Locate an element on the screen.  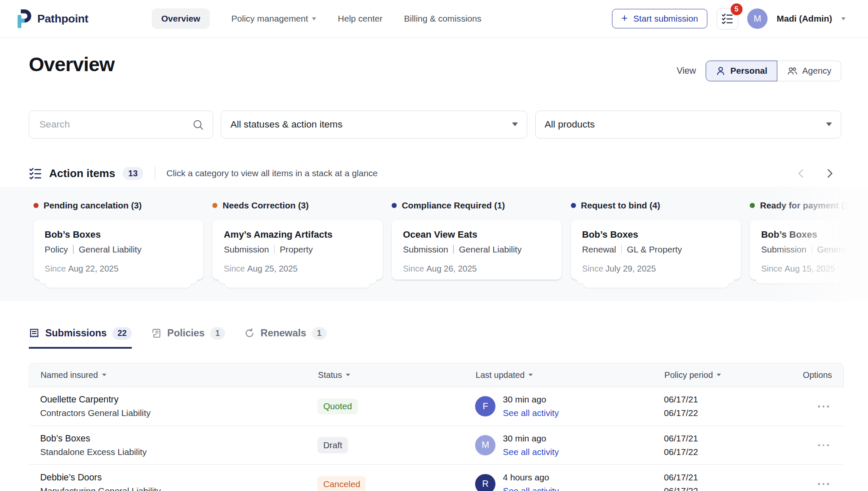
view-segmented-control: Personal Agency is located at coordinates (773, 71).